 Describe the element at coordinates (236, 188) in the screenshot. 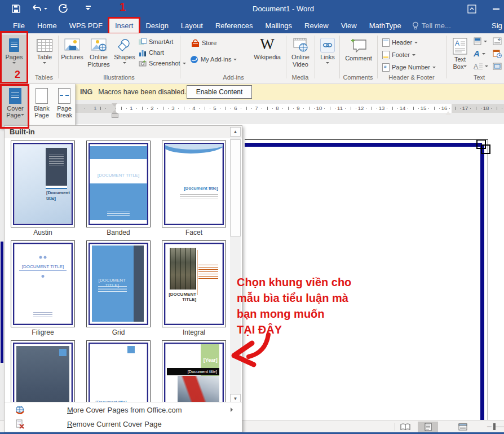

I see `scrollbar-thumb` at that location.